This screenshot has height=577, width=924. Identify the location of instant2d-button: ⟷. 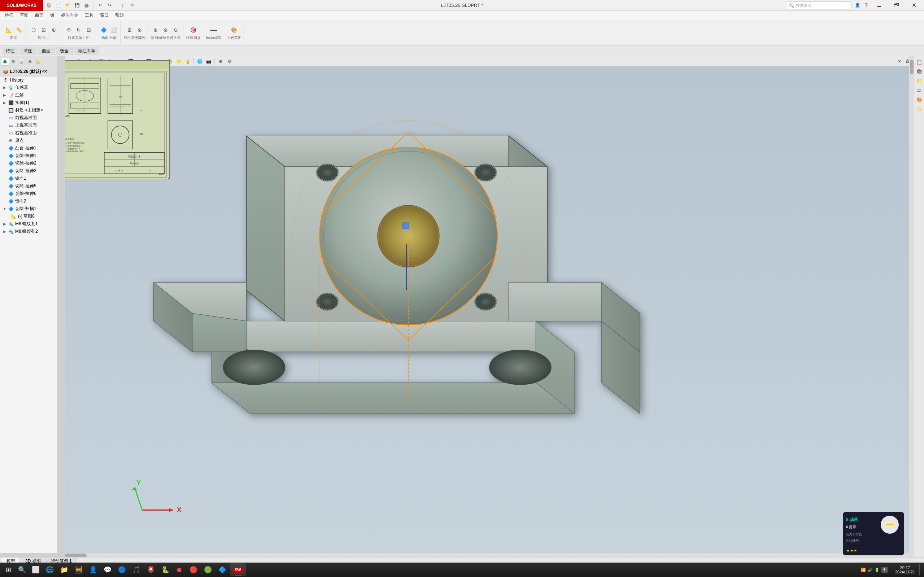
(214, 31).